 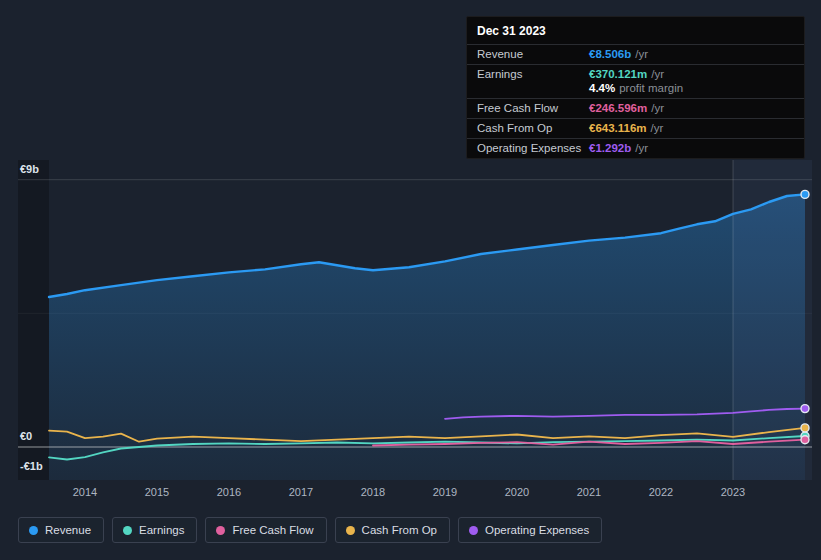 What do you see at coordinates (533, 108) in the screenshot?
I see `tooltip-label-free-cash-flow: Free Cash Flow` at bounding box center [533, 108].